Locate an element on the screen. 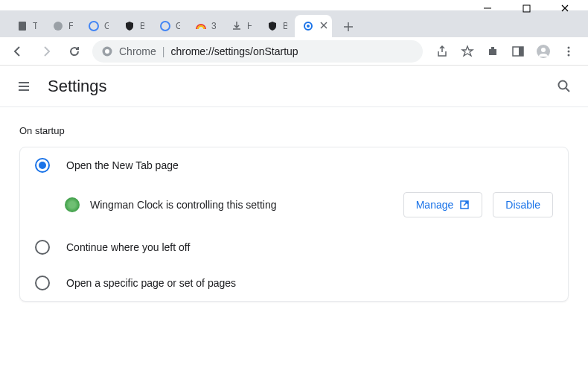  tab-label: Hc is located at coordinates (249, 26).